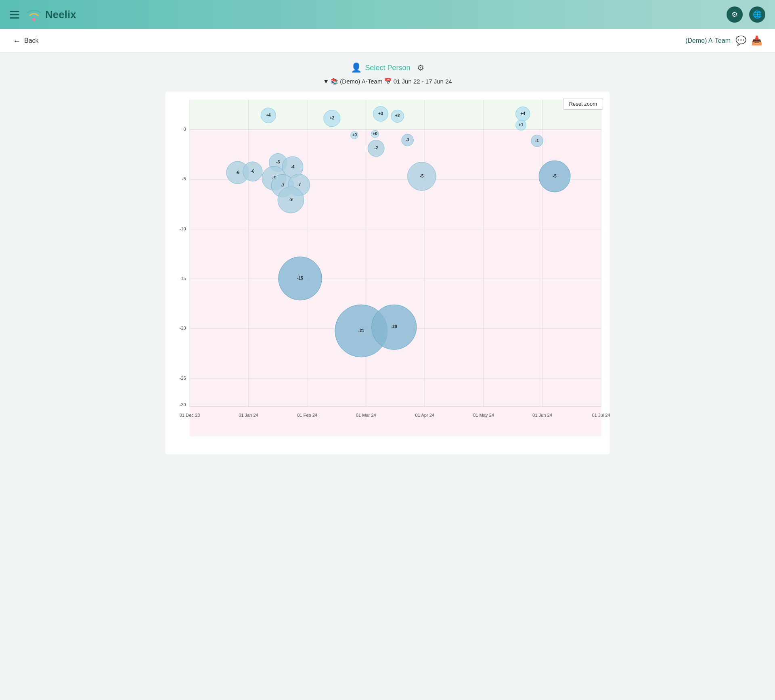 Image resolution: width=775 pixels, height=700 pixels. Describe the element at coordinates (375, 134) in the screenshot. I see `bubble-label-8: +0` at that location.